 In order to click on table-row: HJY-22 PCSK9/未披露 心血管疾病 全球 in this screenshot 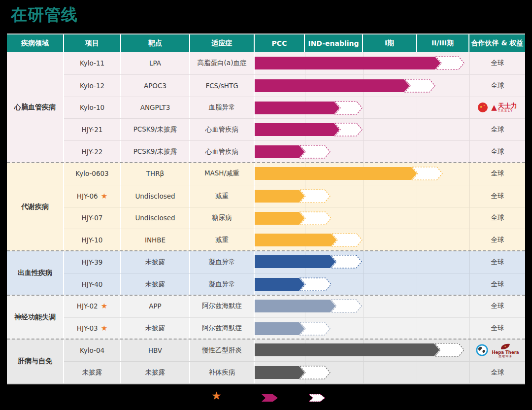, I will do `click(295, 152)`.